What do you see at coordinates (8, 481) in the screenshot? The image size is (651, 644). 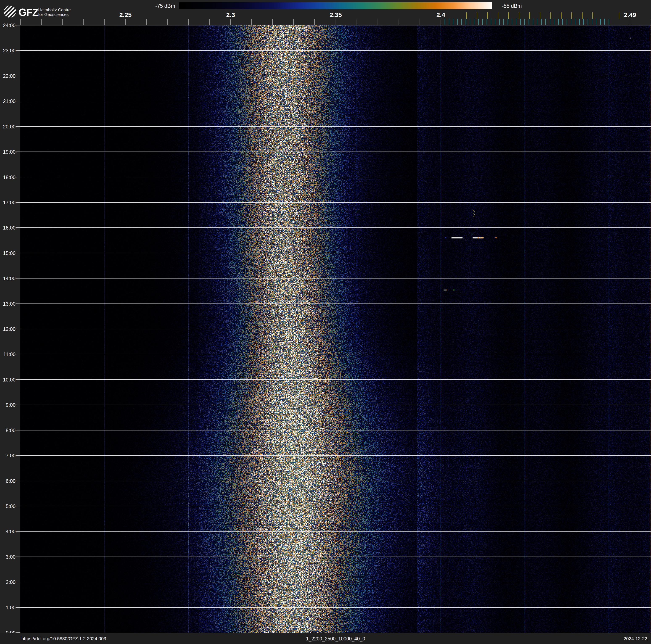 I see `time-label-6: 6:00` at bounding box center [8, 481].